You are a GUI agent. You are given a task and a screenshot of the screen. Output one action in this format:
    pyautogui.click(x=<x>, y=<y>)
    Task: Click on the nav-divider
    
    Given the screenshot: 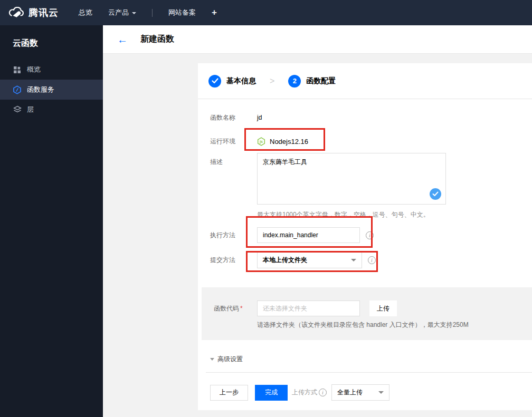 What is the action you would take?
    pyautogui.click(x=152, y=13)
    